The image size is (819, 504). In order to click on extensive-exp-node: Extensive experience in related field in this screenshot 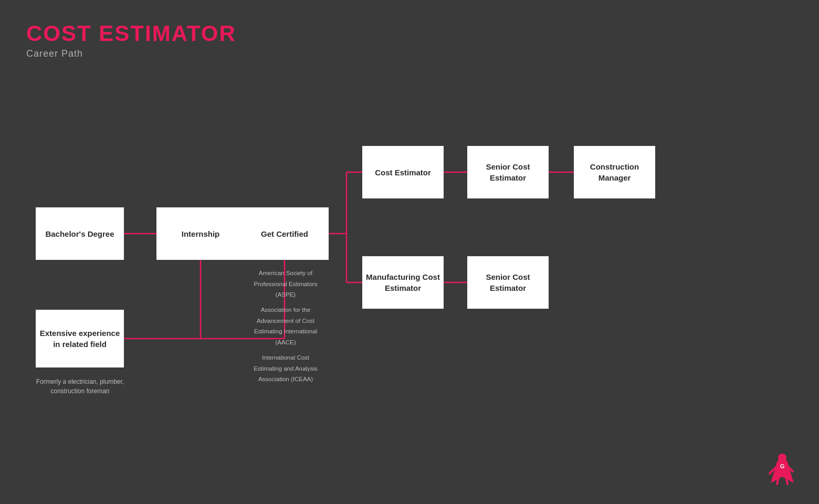, I will do `click(80, 339)`.